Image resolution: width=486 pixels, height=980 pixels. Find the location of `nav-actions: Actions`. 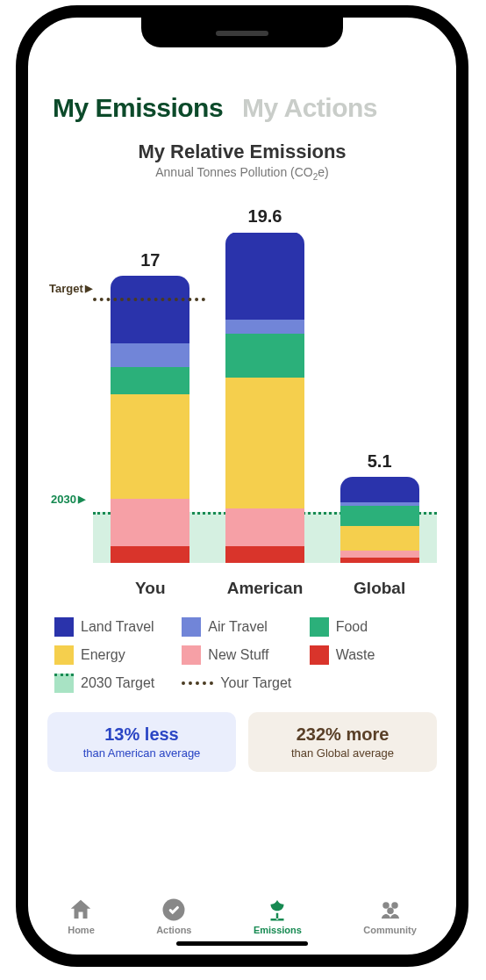

nav-actions: Actions is located at coordinates (174, 916).